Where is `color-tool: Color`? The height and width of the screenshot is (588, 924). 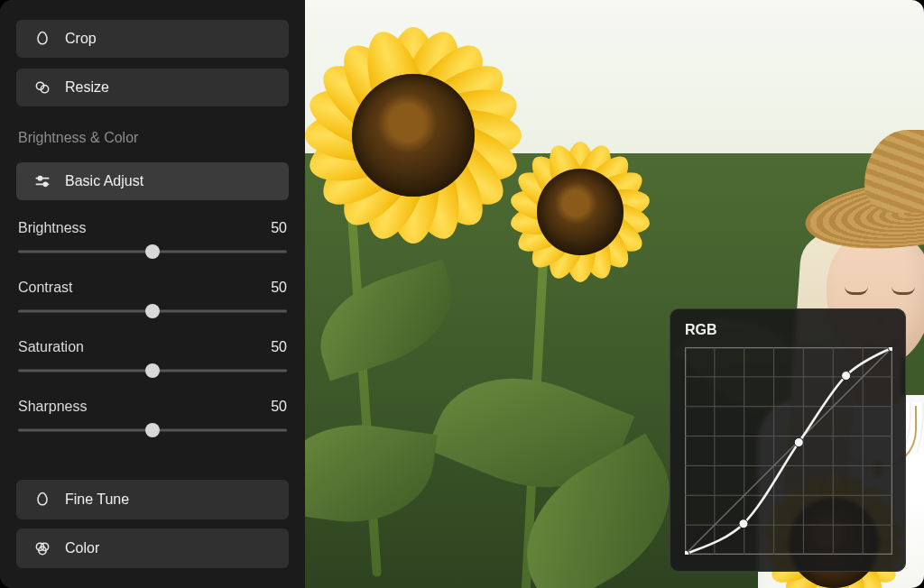 color-tool: Color is located at coordinates (152, 548).